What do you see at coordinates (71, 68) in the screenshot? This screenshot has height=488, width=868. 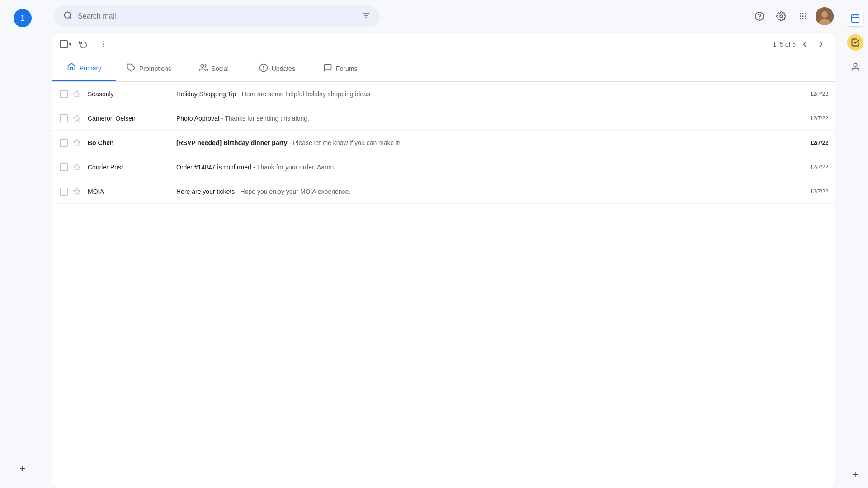 I see `primary-tab-icon` at bounding box center [71, 68].